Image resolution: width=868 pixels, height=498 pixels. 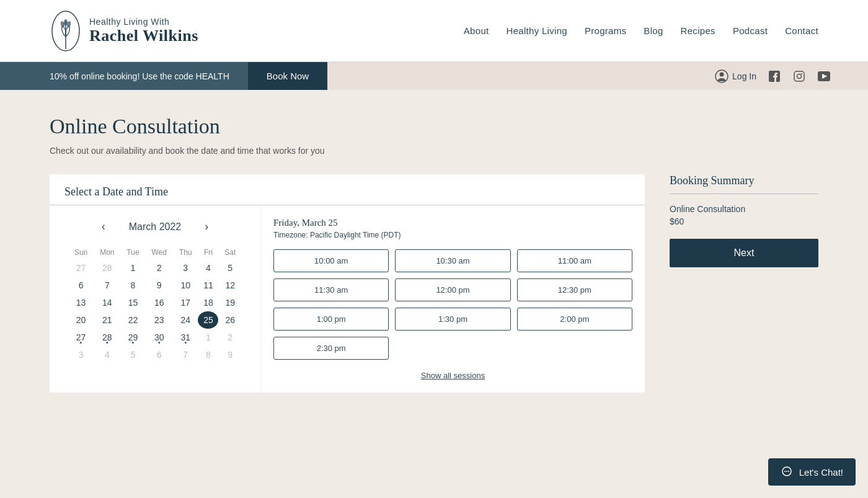 What do you see at coordinates (434, 31) in the screenshot?
I see `header: Healthy Living With Rachel Wilkins About…` at bounding box center [434, 31].